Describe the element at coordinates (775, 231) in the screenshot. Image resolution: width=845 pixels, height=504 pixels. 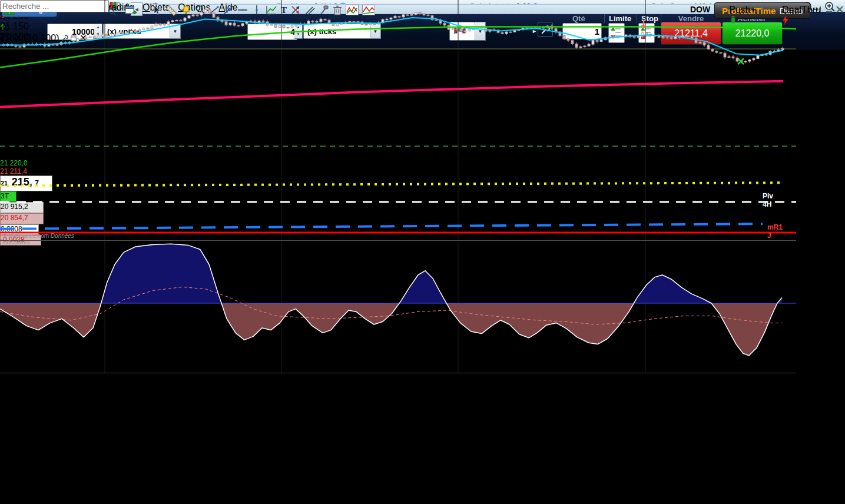
I see `mr1-level-label: mR1 J` at that location.